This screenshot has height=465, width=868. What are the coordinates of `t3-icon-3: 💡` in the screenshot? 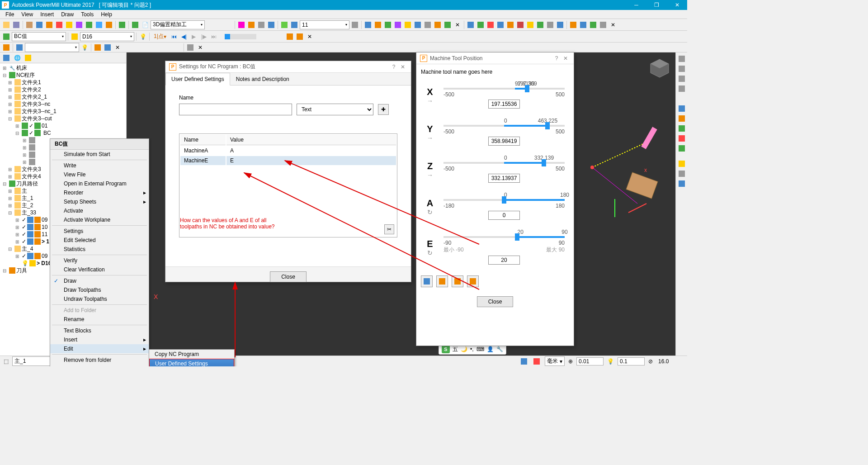 It's located at (85, 47).